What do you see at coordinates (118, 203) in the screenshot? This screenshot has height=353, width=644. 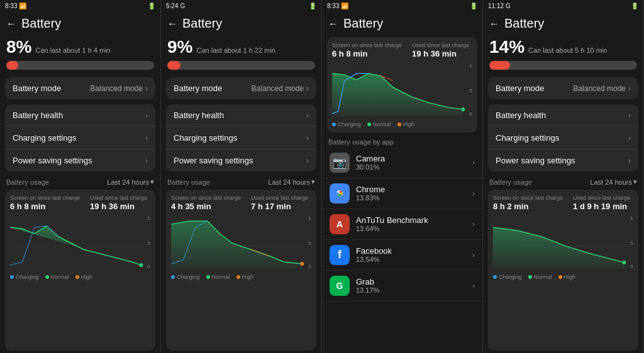 I see `chart-stat-used-1: Used since last charge 19 h 36 min` at bounding box center [118, 203].